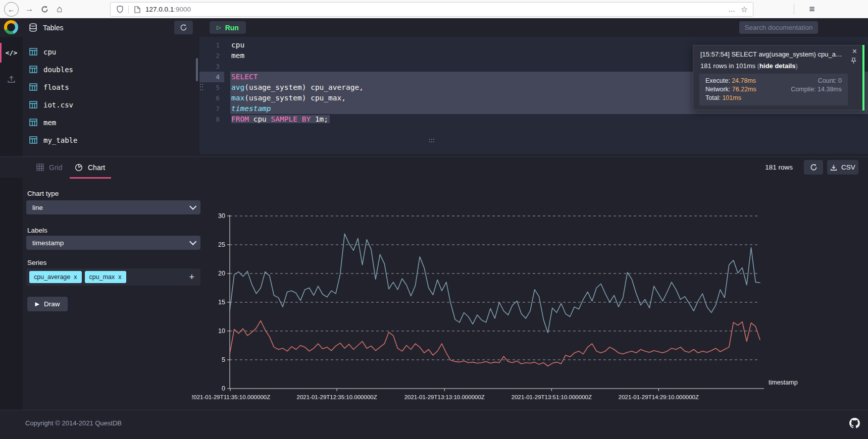  Describe the element at coordinates (11, 52) in the screenshot. I see `sidebar-item-editor: </>` at that location.